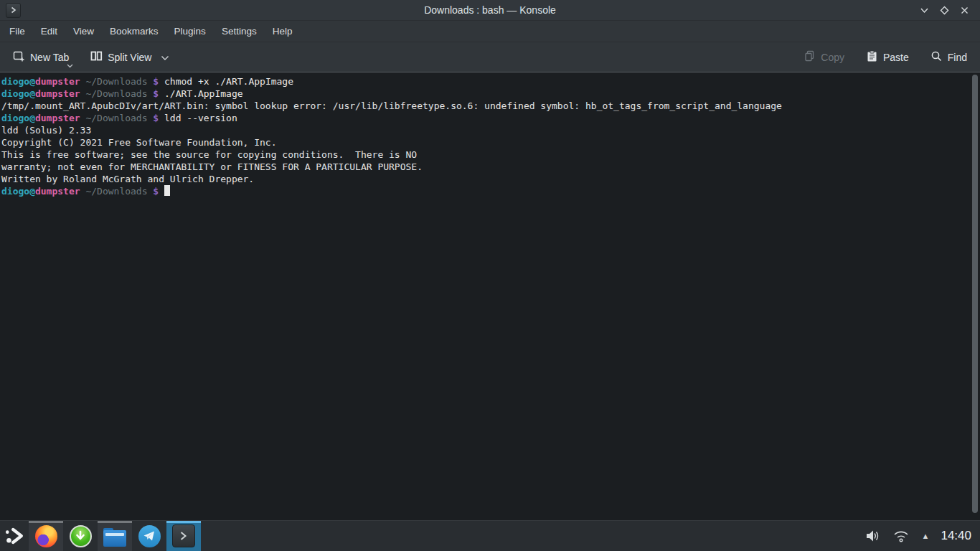 This screenshot has height=551, width=980. Describe the element at coordinates (901, 536) in the screenshot. I see `wifi-icon` at that location.